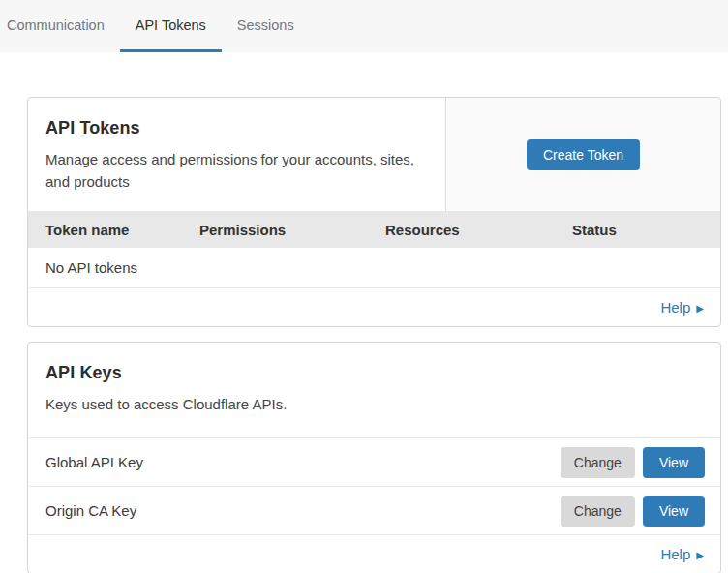  Describe the element at coordinates (374, 308) in the screenshot. I see `api-tokens-card-footer: Help ▶` at that location.